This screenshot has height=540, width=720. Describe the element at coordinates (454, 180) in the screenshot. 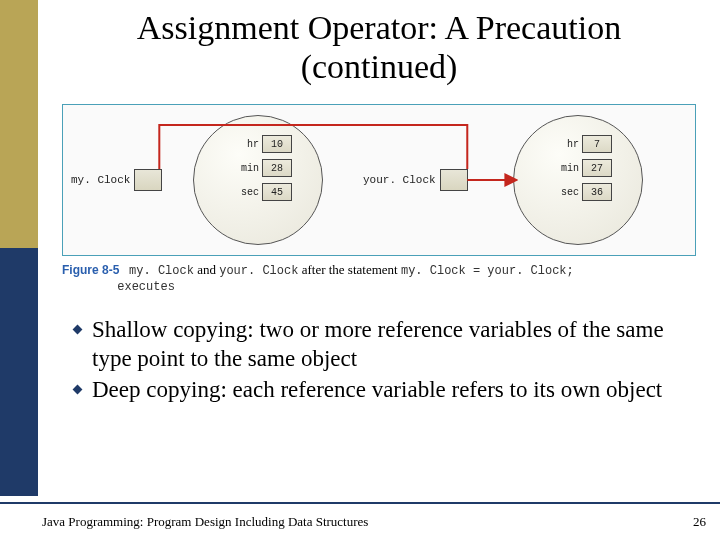

I see `var-yourclock-cell` at that location.